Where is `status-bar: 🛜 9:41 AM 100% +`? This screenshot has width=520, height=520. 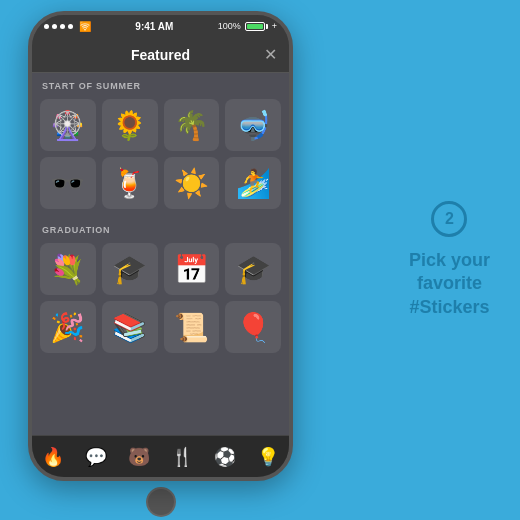
status-bar: 🛜 9:41 AM 100% + is located at coordinates (160, 26).